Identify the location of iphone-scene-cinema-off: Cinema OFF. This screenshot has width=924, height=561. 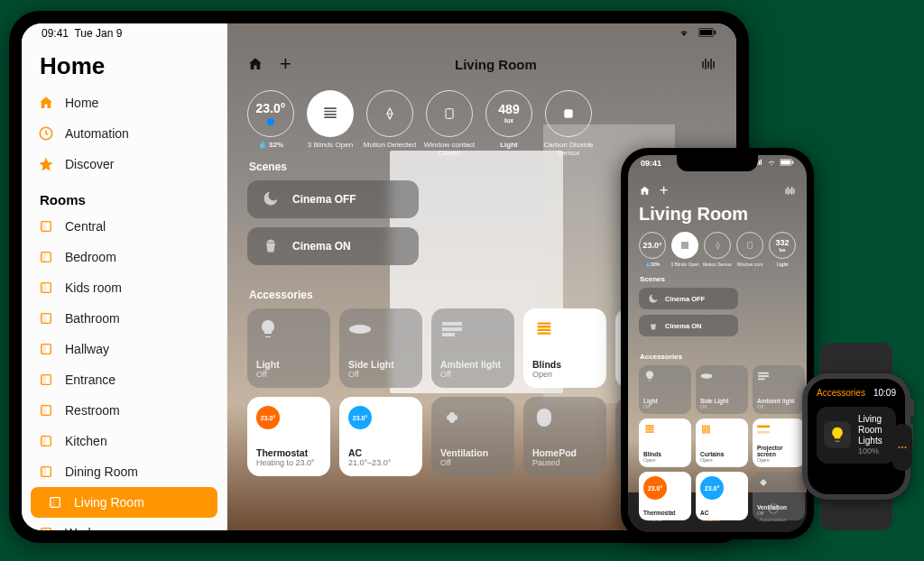
(688, 299).